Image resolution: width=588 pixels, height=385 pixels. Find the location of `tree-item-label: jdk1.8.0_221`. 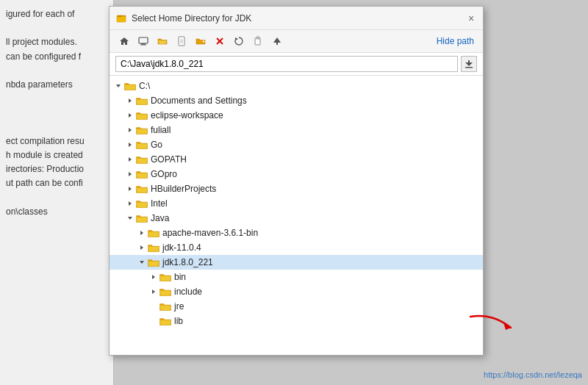

tree-item-label: jdk1.8.0_221 is located at coordinates (188, 262).